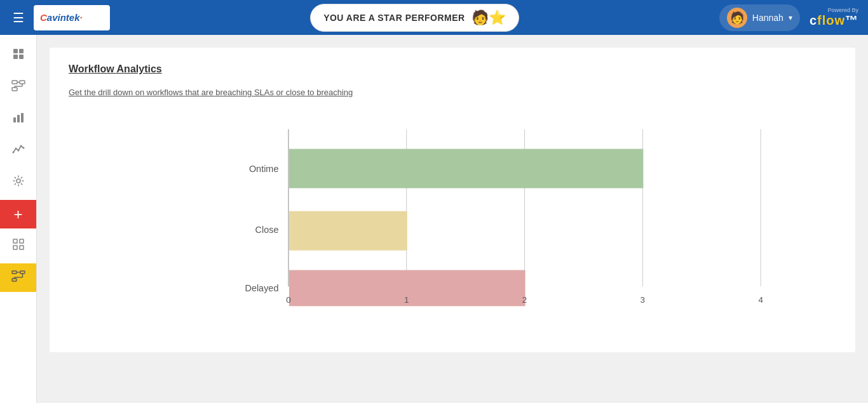 Image resolution: width=868 pixels, height=403 pixels. What do you see at coordinates (267, 230) in the screenshot?
I see `y-label-close: Close` at bounding box center [267, 230].